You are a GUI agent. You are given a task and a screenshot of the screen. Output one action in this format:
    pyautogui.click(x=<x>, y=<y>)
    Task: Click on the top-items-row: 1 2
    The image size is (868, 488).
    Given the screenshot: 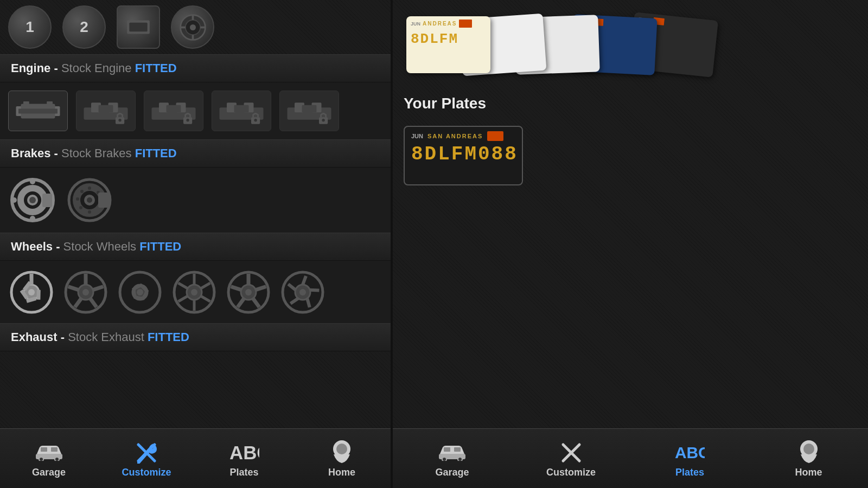 What is the action you would take?
    pyautogui.click(x=195, y=27)
    